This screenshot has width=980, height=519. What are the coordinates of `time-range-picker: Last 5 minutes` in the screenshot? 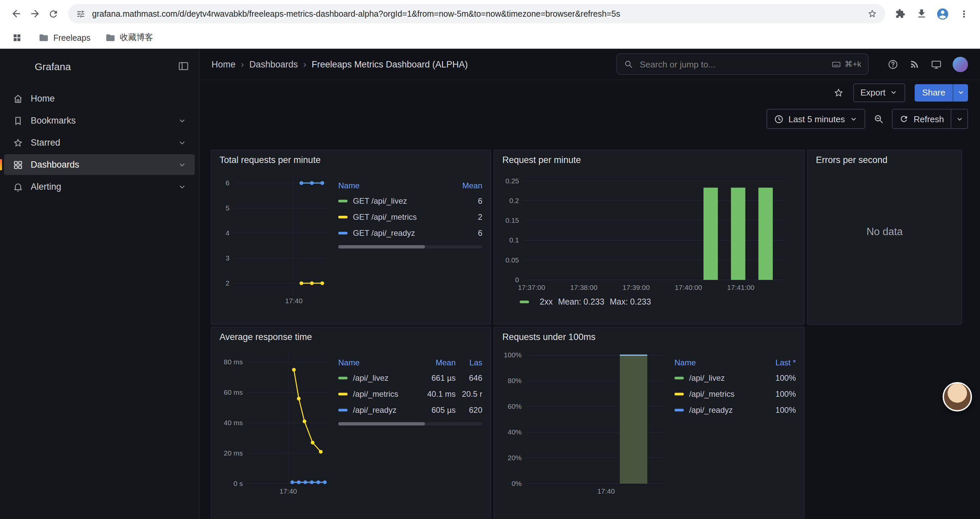 It's located at (816, 119).